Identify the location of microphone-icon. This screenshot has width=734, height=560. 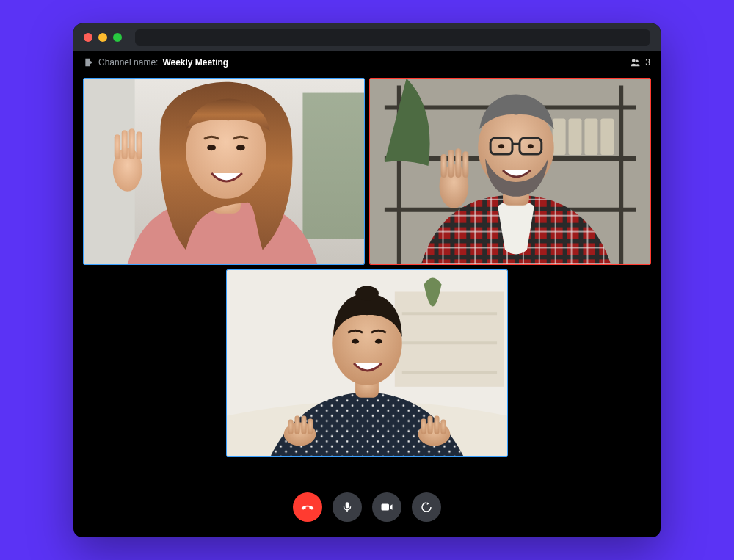
(347, 507).